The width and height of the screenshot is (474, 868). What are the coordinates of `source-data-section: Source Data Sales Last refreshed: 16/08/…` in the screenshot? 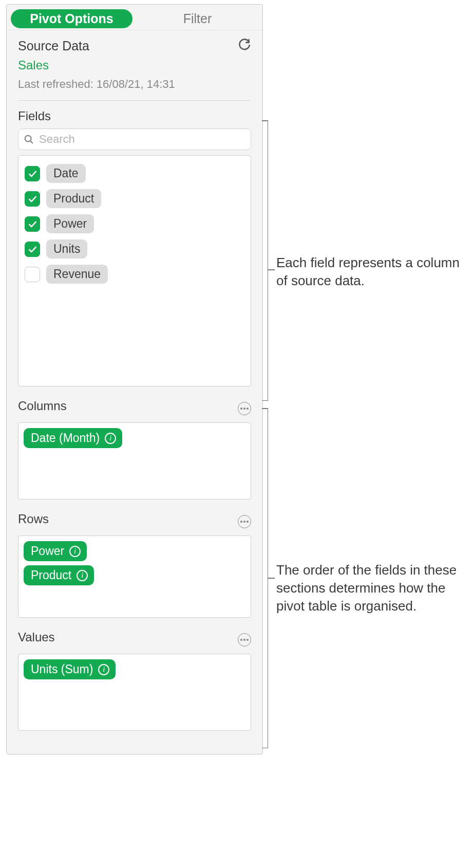 It's located at (135, 61).